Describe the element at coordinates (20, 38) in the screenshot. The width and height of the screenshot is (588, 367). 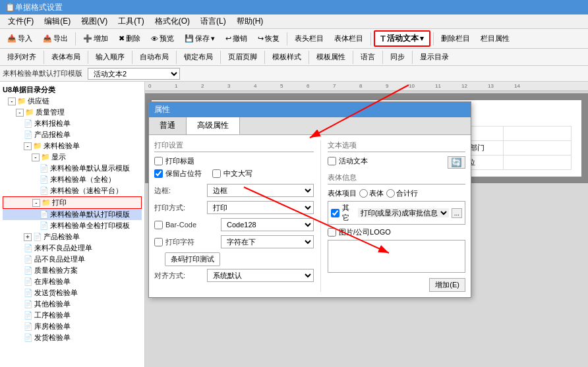
I see `import-button: 📥 导入` at that location.